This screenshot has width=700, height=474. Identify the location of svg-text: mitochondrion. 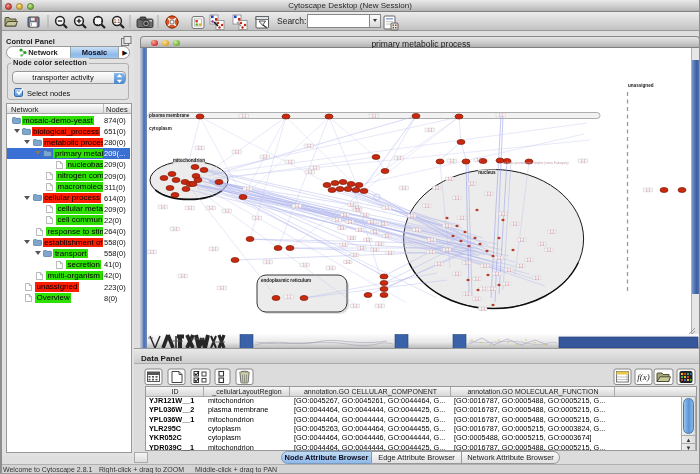
(189, 160).